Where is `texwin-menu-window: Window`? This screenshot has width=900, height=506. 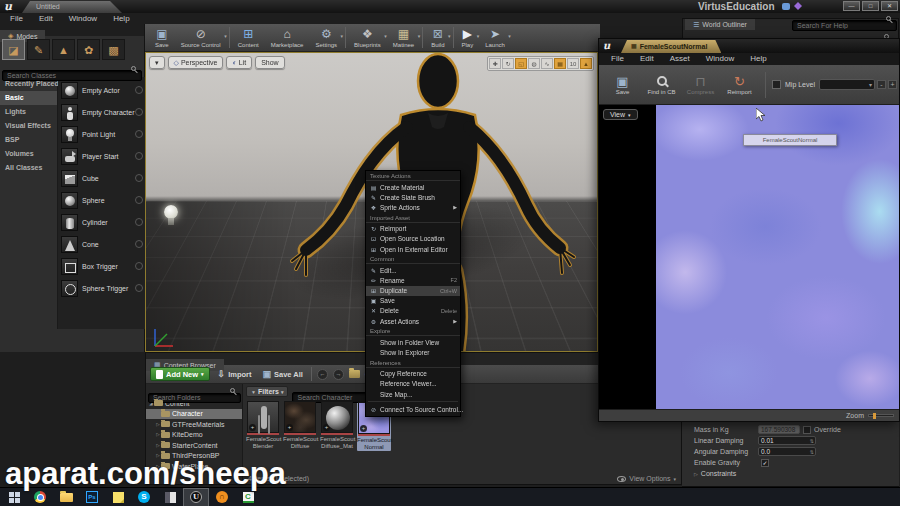 texwin-menu-window: Window is located at coordinates (720, 59).